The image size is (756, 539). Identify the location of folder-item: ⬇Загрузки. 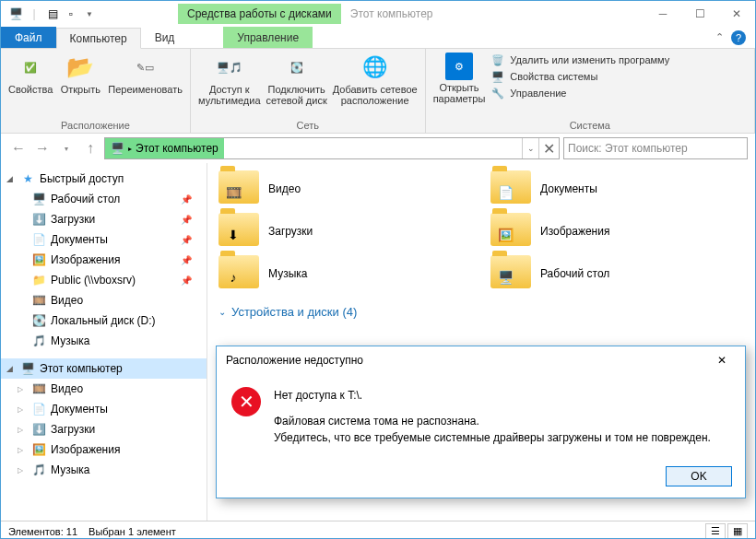
(345, 231).